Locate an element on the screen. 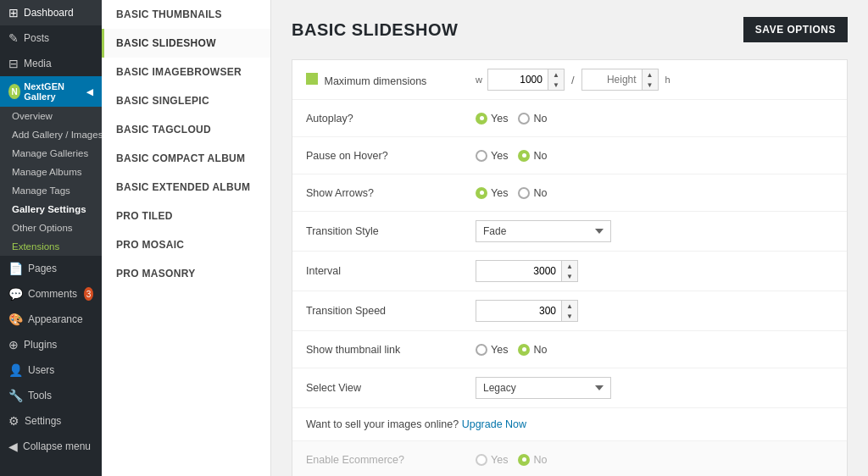 This screenshot has height=476, width=868. submenu-manage-albums: Manage Albums is located at coordinates (51, 172).